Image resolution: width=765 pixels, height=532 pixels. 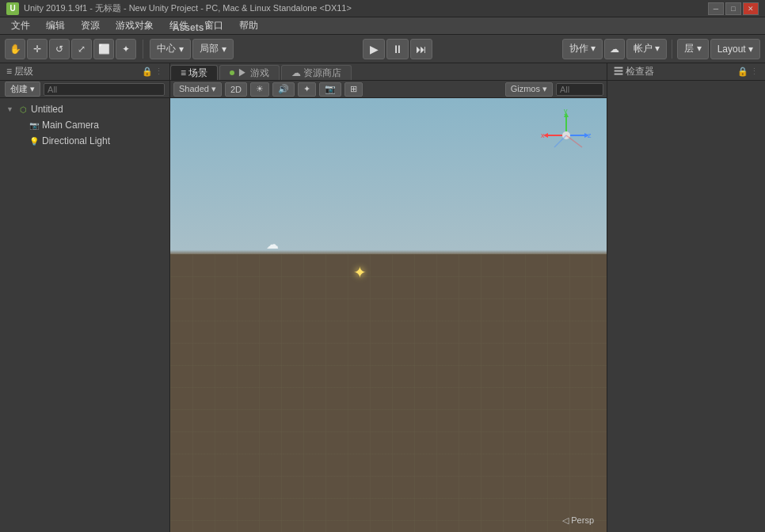 I want to click on menu-file: 文件, so click(x=21, y=25).